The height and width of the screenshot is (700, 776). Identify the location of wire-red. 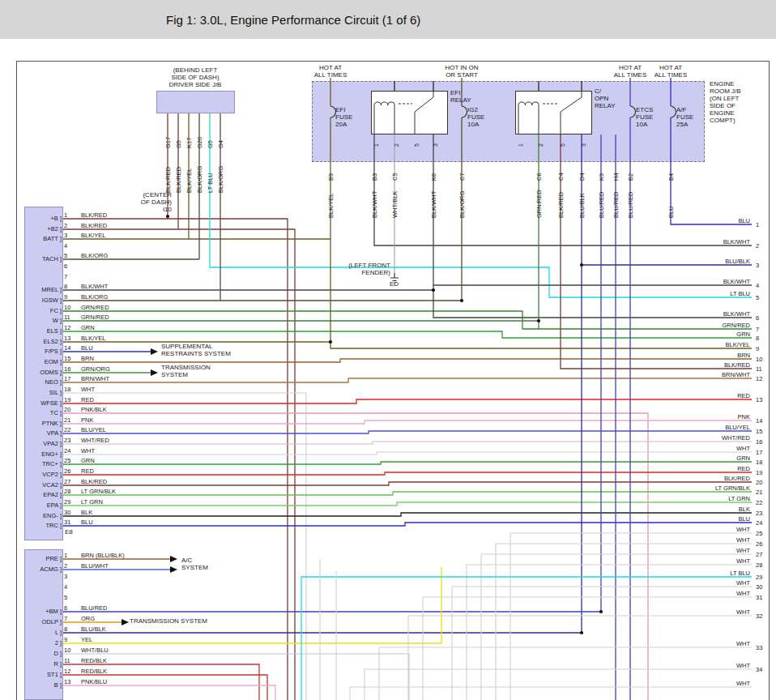
(407, 402).